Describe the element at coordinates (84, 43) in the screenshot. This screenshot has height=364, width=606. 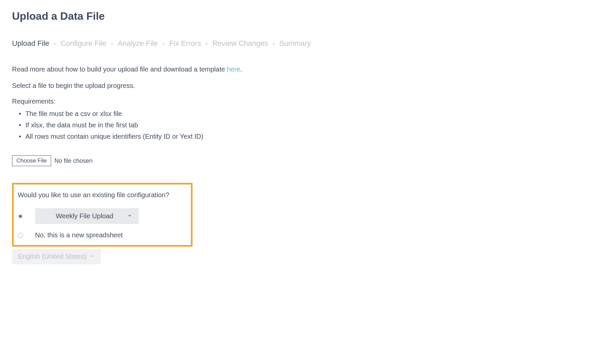
I see `breadcrumb-step-configure-file: Configure File` at that location.